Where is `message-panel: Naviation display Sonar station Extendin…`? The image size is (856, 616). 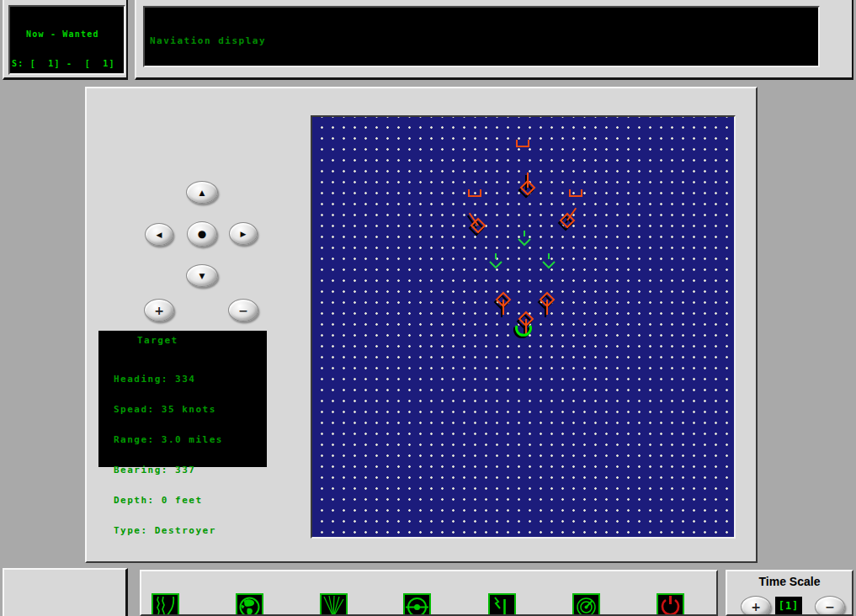
message-panel: Naviation display Sonar station Extendin… is located at coordinates (494, 40).